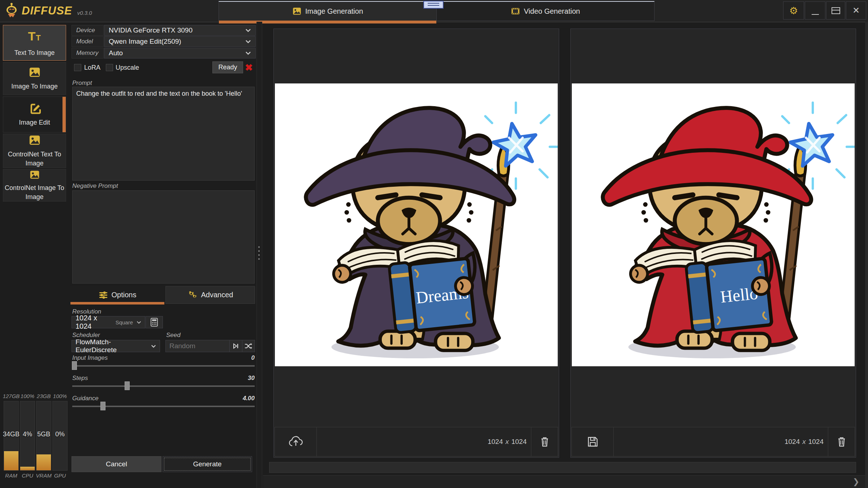 This screenshot has height=488, width=868. What do you see at coordinates (259, 255) in the screenshot?
I see `panel-splitter` at bounding box center [259, 255].